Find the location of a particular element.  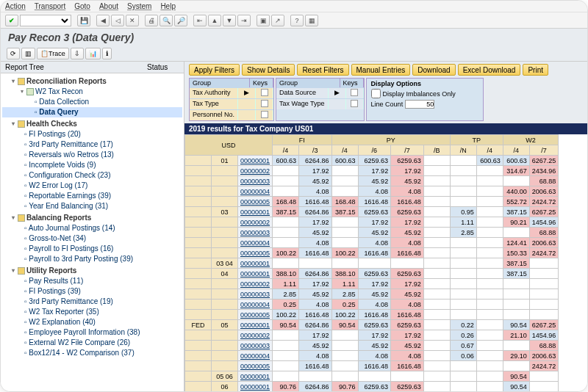

menu-action: Action is located at coordinates (15, 6).